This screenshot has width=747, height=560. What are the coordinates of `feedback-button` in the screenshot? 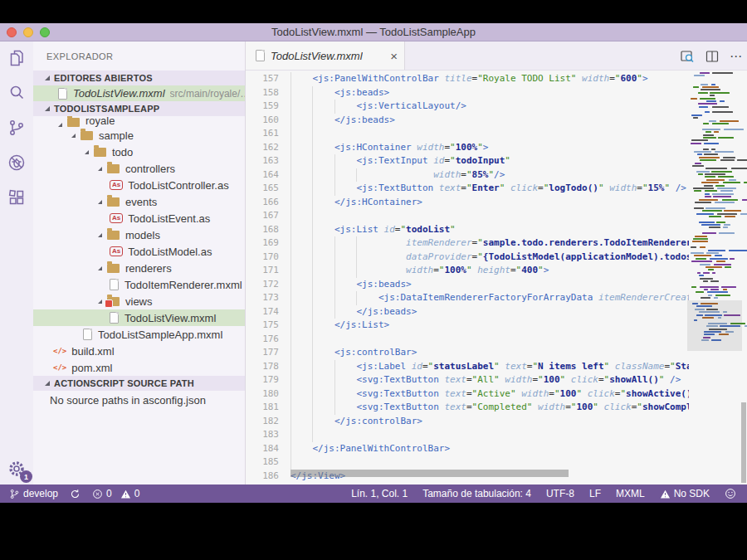 It's located at (730, 494).